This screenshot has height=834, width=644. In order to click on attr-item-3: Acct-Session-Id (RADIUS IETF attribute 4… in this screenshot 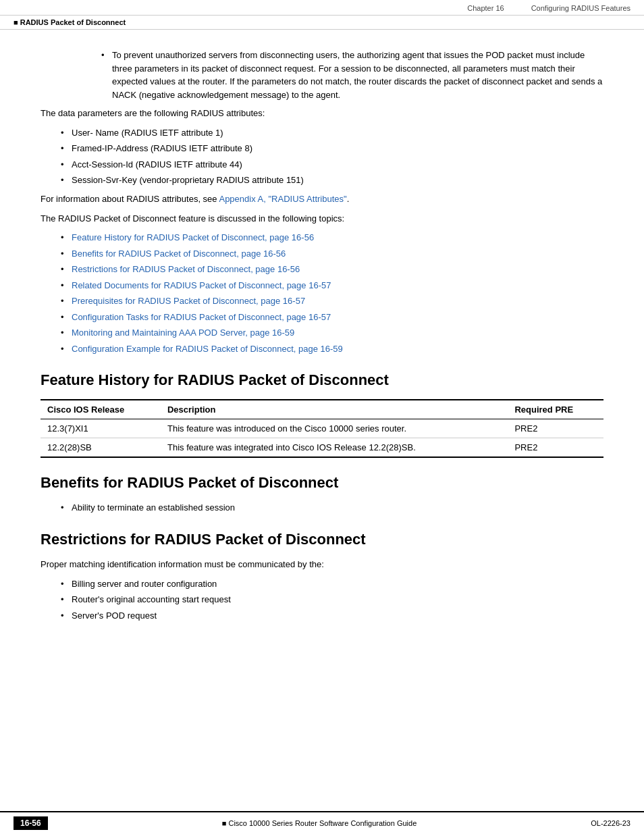, I will do `click(332, 165)`.